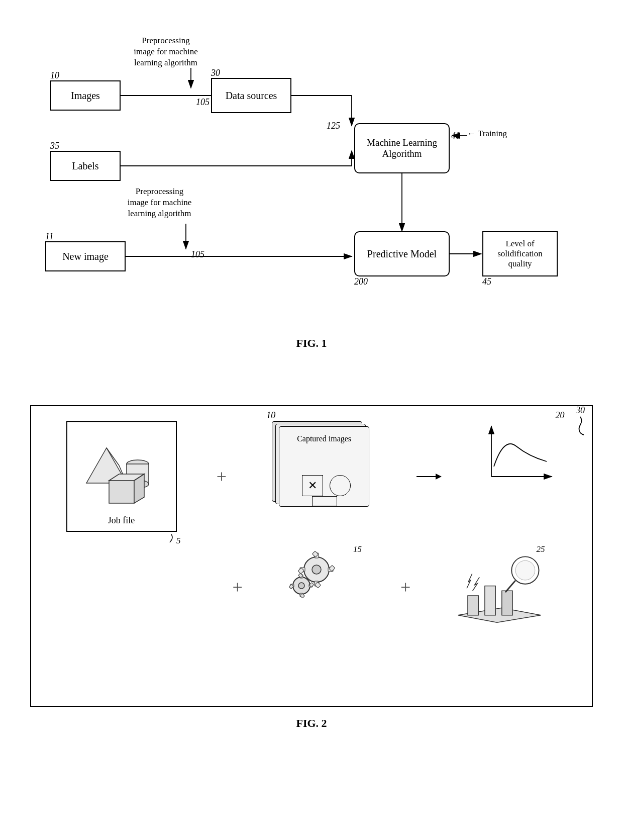 The image size is (623, 840). I want to click on training-annotation: ← Training, so click(487, 134).